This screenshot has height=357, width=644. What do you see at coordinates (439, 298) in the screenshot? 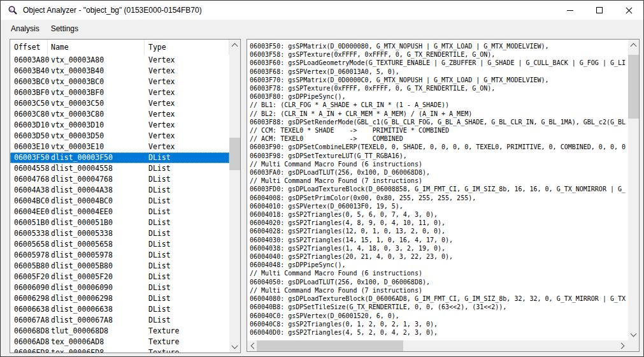
I see `code-line: 06004080: gsDPLoadTextureBlock(D_06006AD…` at bounding box center [439, 298].